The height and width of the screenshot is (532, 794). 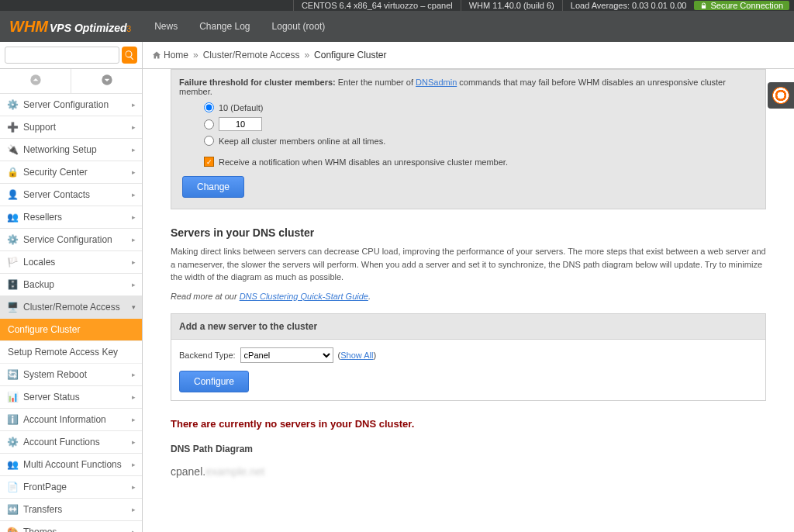 I want to click on notify-checkbox: ✓, so click(x=209, y=161).